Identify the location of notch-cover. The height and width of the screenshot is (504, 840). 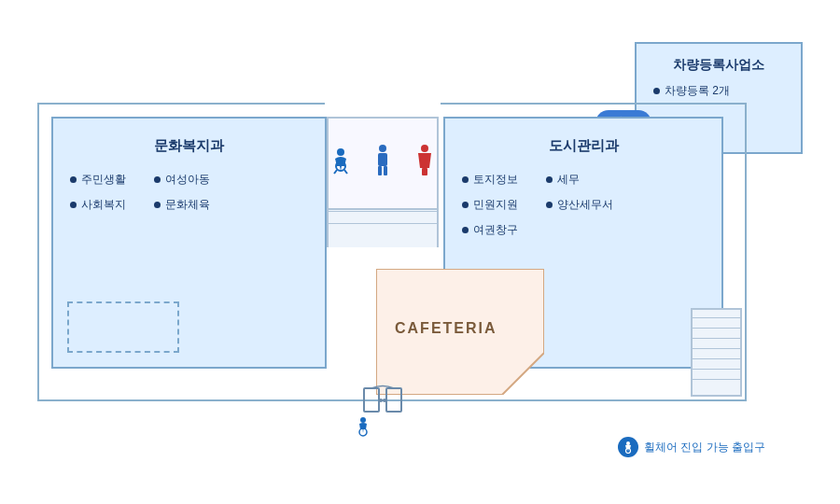
(383, 103).